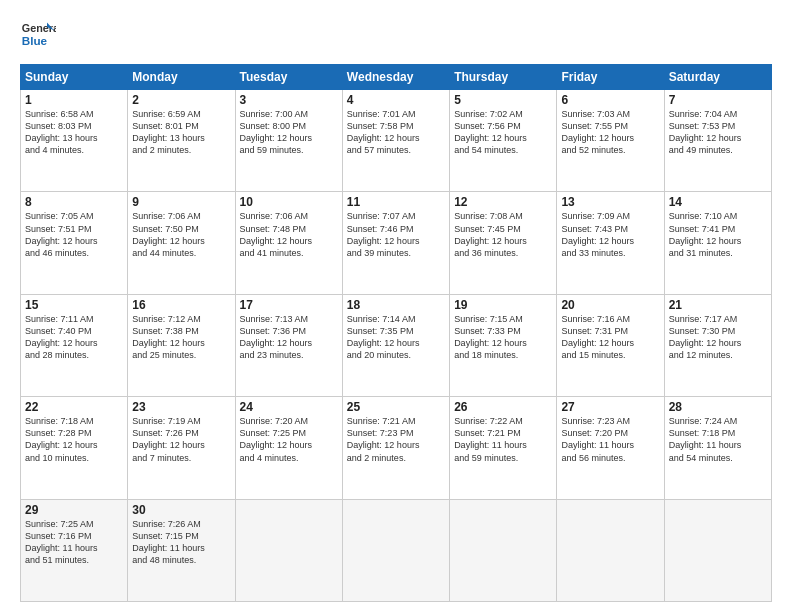 The image size is (792, 612). I want to click on day-number: 8, so click(74, 202).